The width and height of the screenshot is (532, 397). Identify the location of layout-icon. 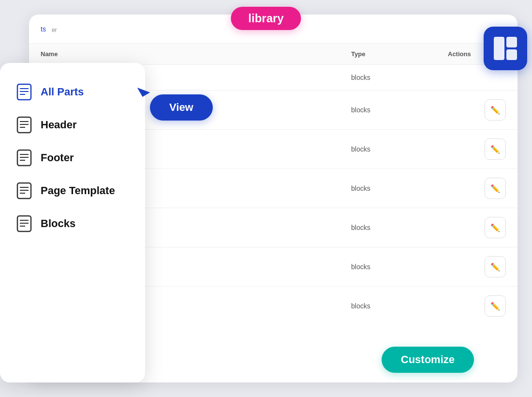
(505, 48).